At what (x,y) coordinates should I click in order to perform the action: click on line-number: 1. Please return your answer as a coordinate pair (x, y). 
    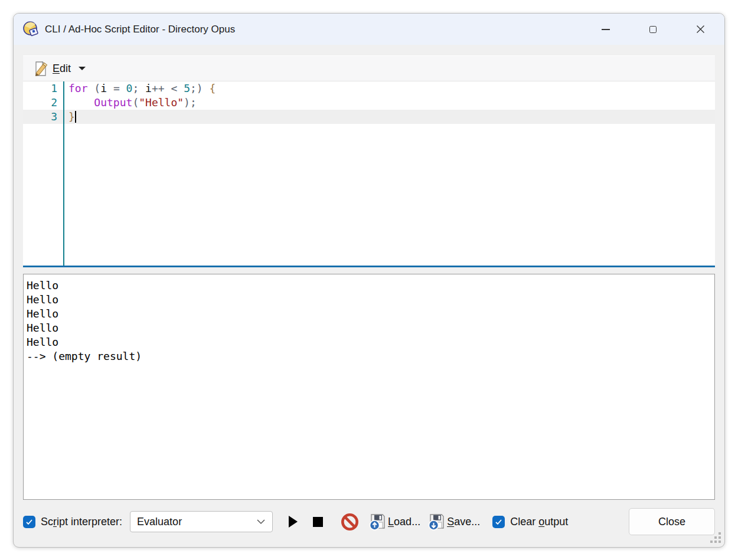
    Looking at the image, I should click on (43, 89).